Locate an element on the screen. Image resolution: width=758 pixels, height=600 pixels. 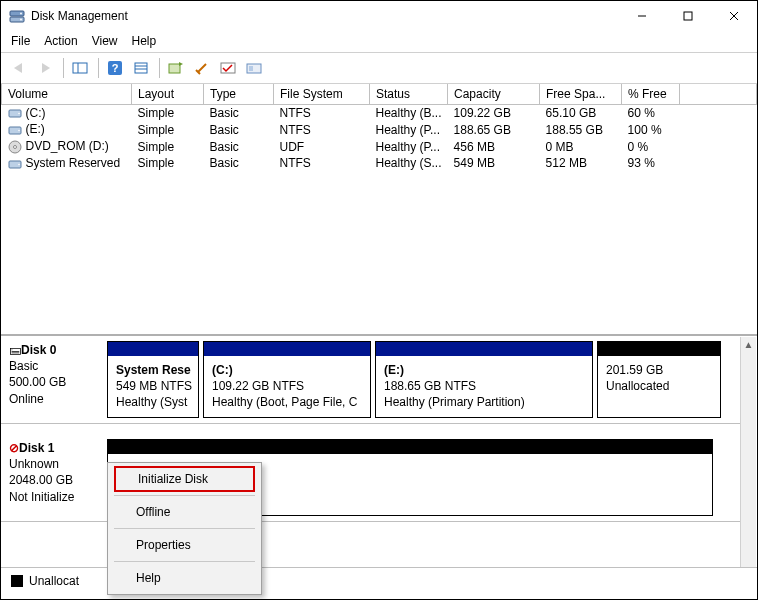
minimize-button is located at coordinates (642, 16).